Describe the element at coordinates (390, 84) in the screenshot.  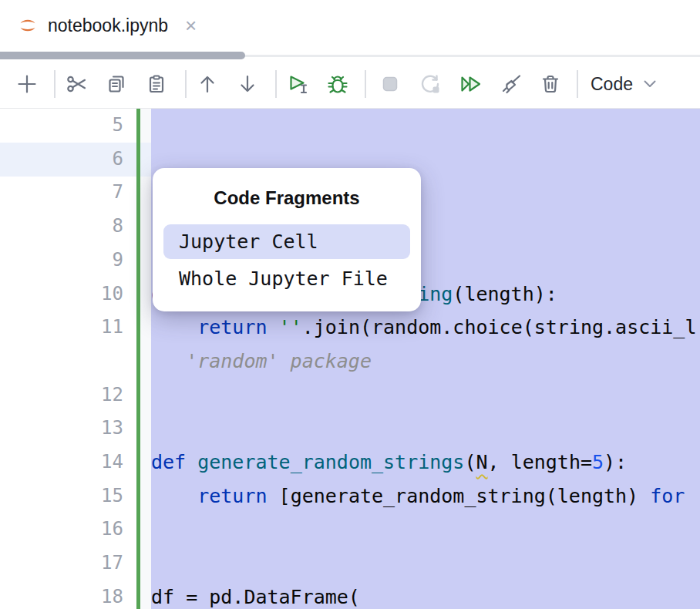
I see `stop-kernel-button` at that location.